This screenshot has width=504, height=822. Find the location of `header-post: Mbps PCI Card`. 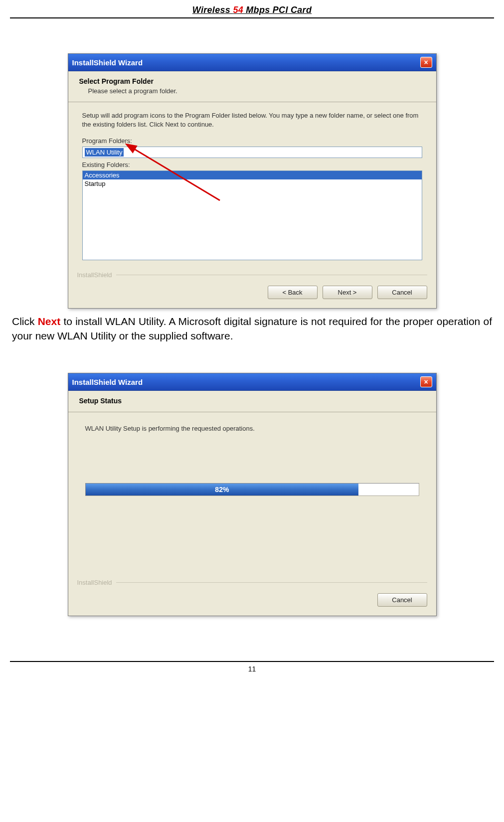

header-post: Mbps PCI Card is located at coordinates (277, 10).